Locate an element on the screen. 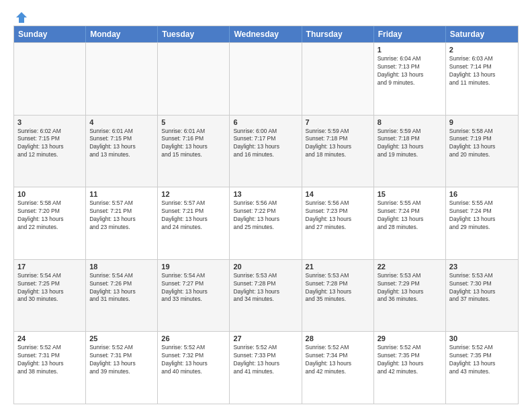 The width and height of the screenshot is (532, 411). day-info: Sunrise: 5:56 AM Sunset: 7:23 PM Dayligh… is located at coordinates (338, 216).